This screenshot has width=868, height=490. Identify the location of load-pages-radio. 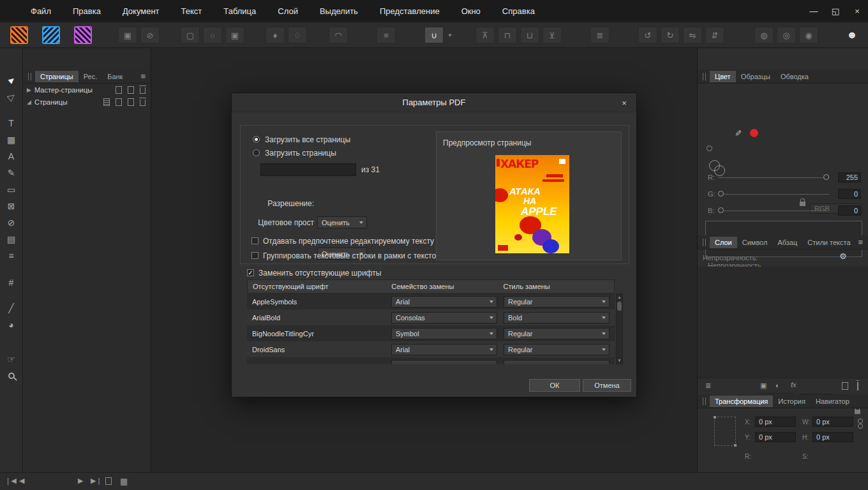
(257, 153).